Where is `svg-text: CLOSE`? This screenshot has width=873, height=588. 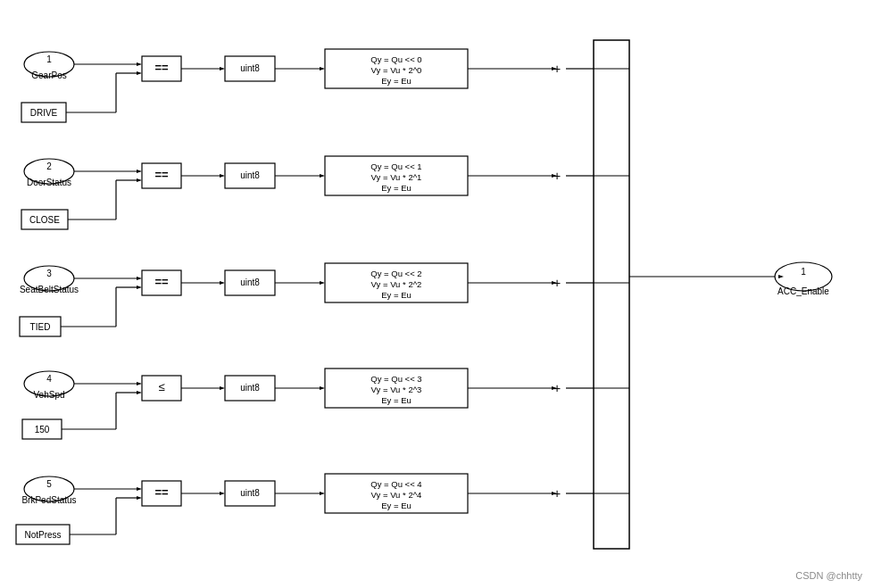 svg-text: CLOSE is located at coordinates (45, 219).